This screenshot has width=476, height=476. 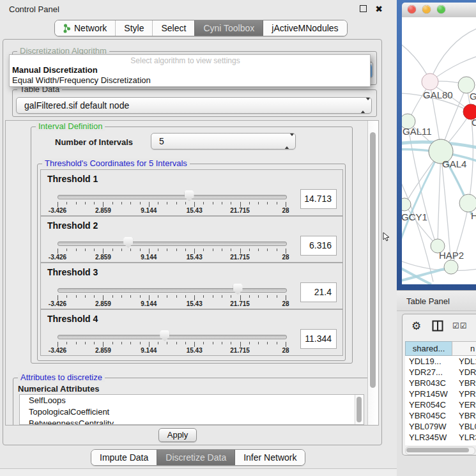 What do you see at coordinates (270, 457) in the screenshot?
I see `tab-infer-network: Infer Network` at bounding box center [270, 457].